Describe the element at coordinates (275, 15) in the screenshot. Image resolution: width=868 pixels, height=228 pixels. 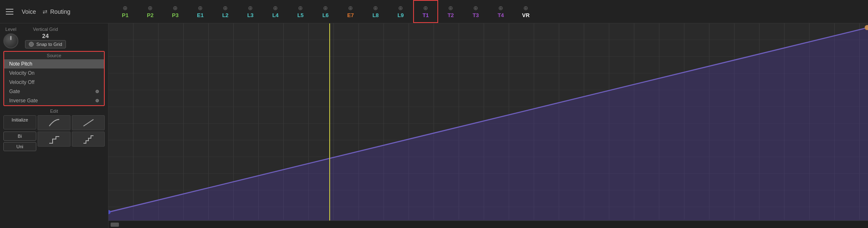
I see `tab-label-l4: L4` at that location.